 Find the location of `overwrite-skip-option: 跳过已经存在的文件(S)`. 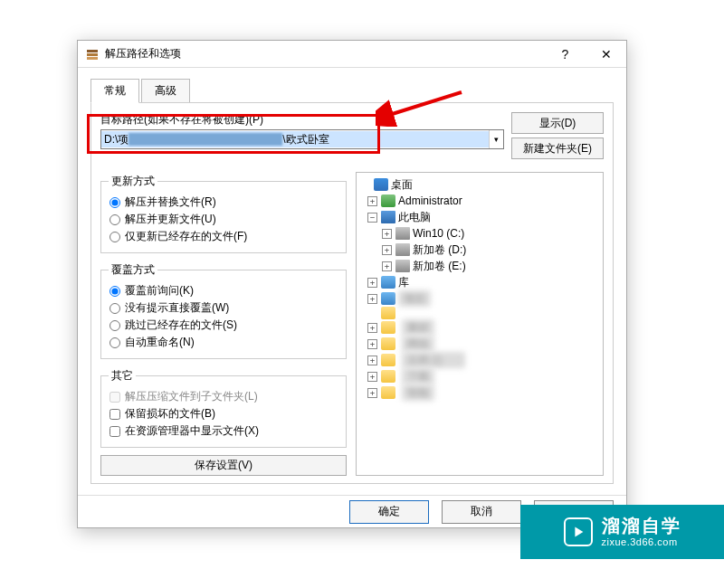

overwrite-skip-option: 跳过已经存在的文件(S) is located at coordinates (224, 326).